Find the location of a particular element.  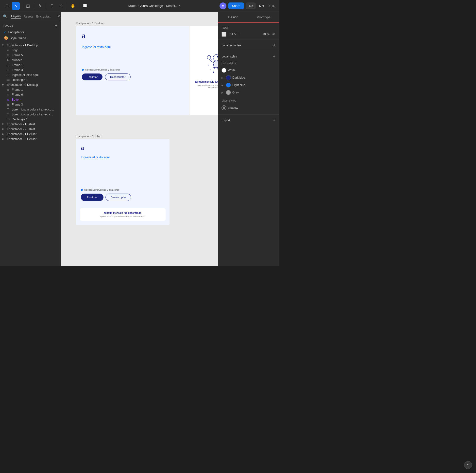

component-icon: ⁘ is located at coordinates (61, 6).